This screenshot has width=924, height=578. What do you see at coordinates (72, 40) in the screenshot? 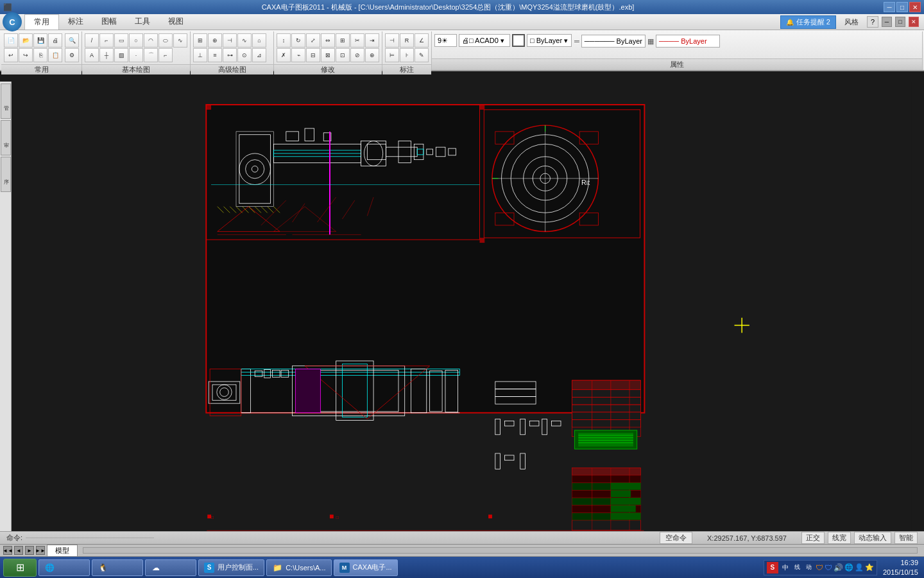
I see `zoom-button: 🔍` at bounding box center [72, 40].